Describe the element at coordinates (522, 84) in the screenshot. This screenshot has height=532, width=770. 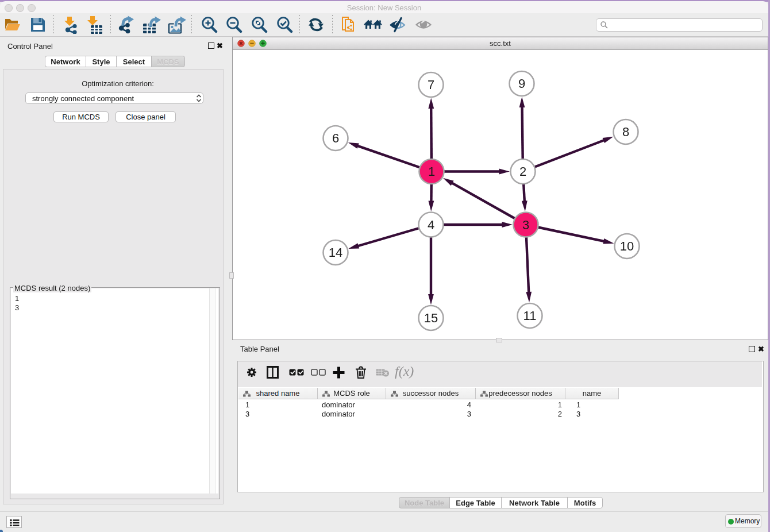
I see `svg-text: 9` at that location.